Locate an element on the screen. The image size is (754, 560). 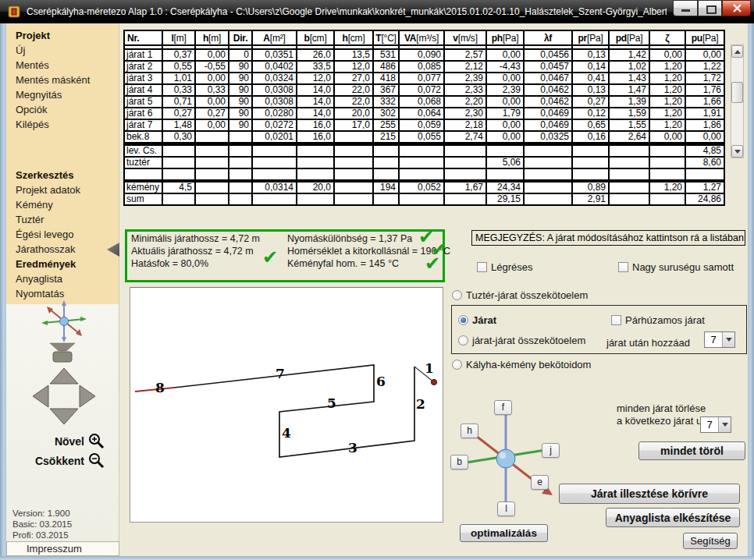
axis-button-l: l is located at coordinates (506, 509).